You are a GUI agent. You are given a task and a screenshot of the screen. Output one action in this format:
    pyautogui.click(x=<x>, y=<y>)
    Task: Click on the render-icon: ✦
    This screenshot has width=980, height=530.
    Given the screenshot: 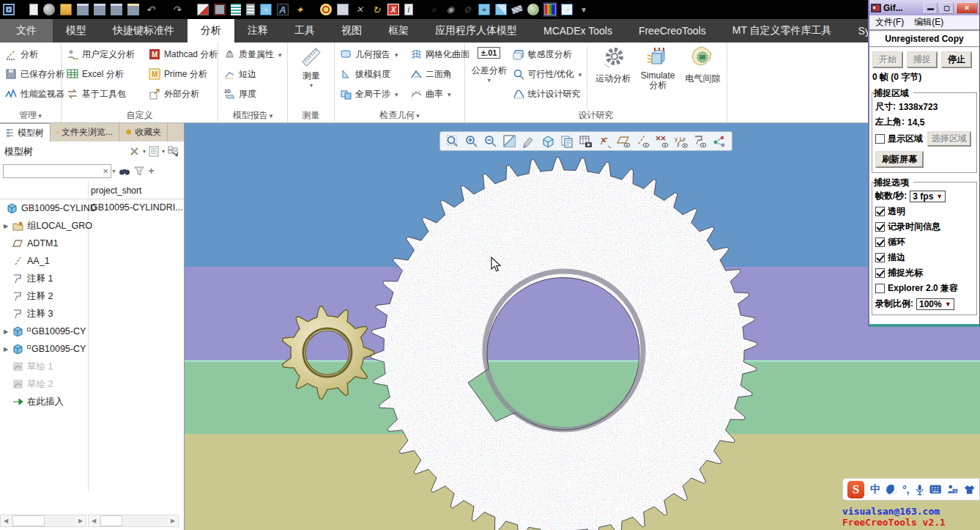 What is the action you would take?
    pyautogui.click(x=300, y=10)
    